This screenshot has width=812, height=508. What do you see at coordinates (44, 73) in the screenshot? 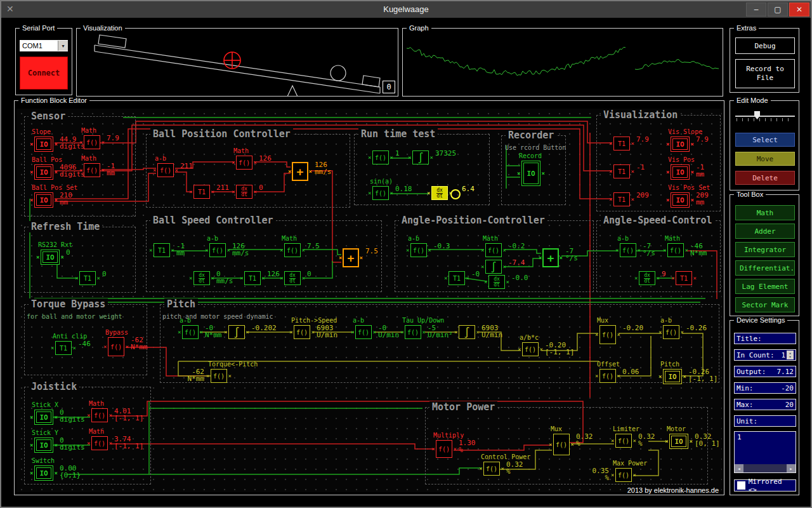
I see `connect-button: Connect` at bounding box center [44, 73].